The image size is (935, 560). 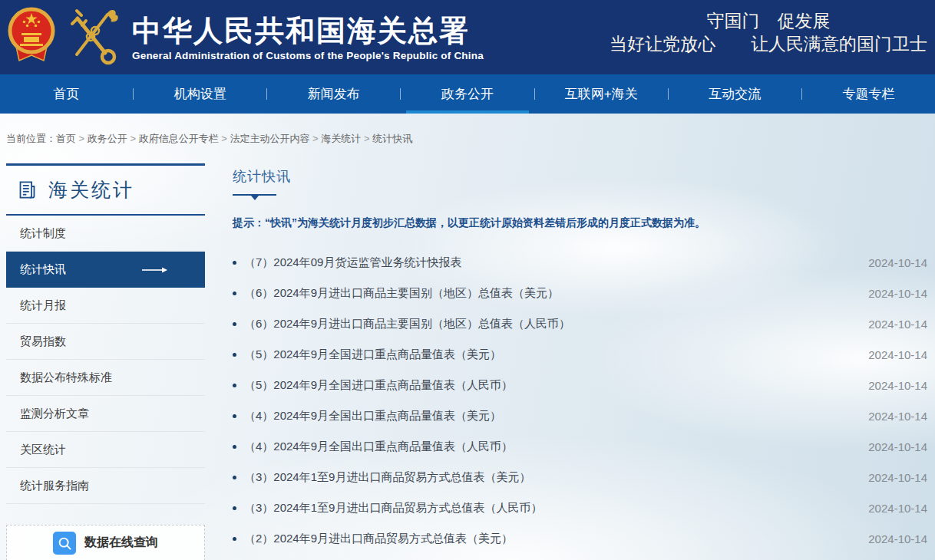 I want to click on article-link: （4）2024年9月全国出口重点商品量值表（美元）, so click(x=373, y=416).